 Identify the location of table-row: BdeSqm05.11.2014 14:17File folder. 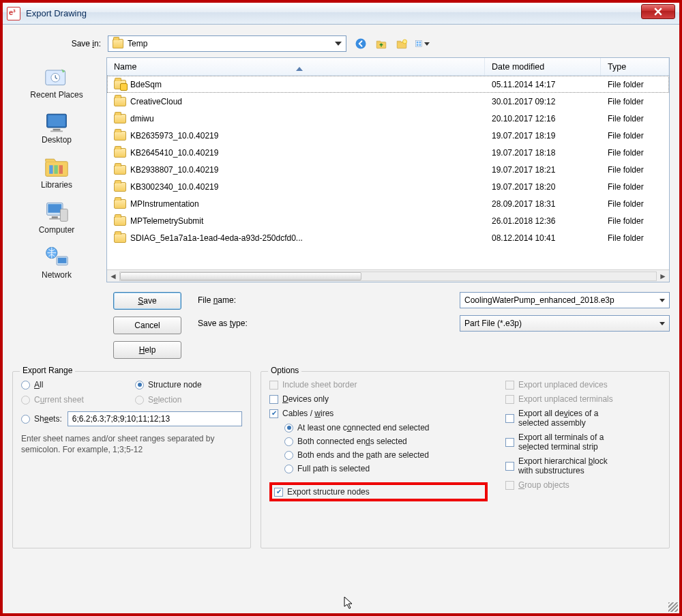
(388, 85).